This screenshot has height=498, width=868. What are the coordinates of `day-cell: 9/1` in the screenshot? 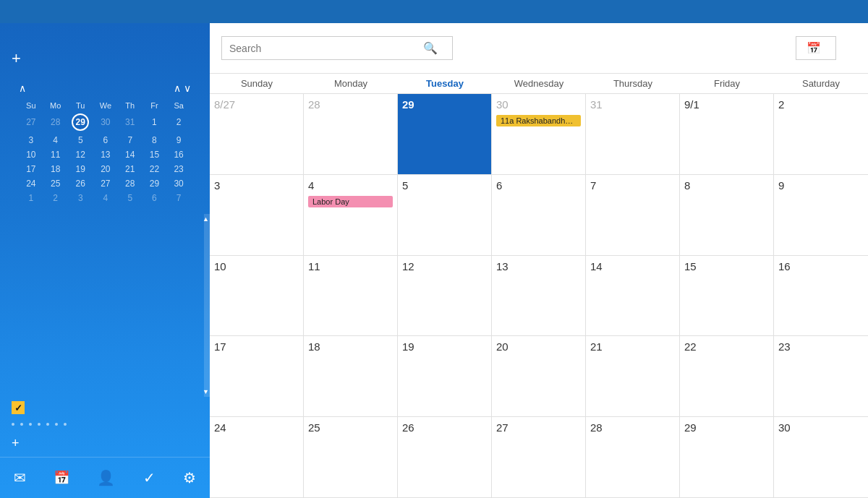 It's located at (727, 134).